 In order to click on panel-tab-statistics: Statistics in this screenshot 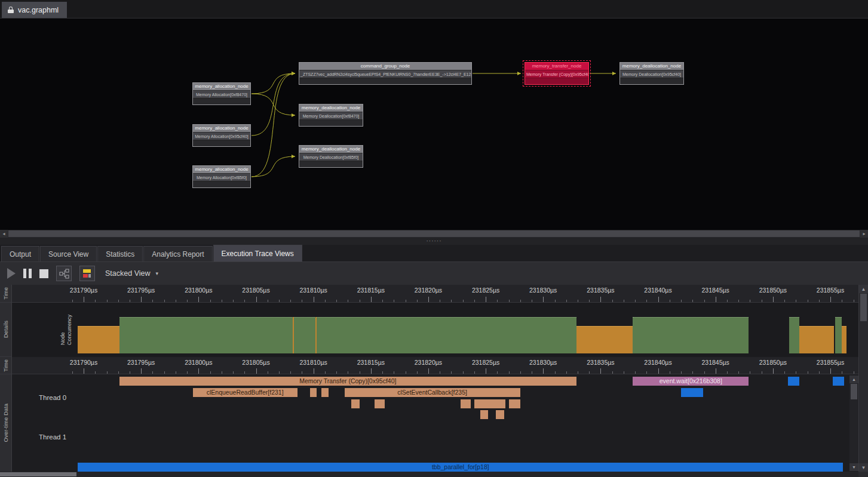, I will do `click(120, 254)`.